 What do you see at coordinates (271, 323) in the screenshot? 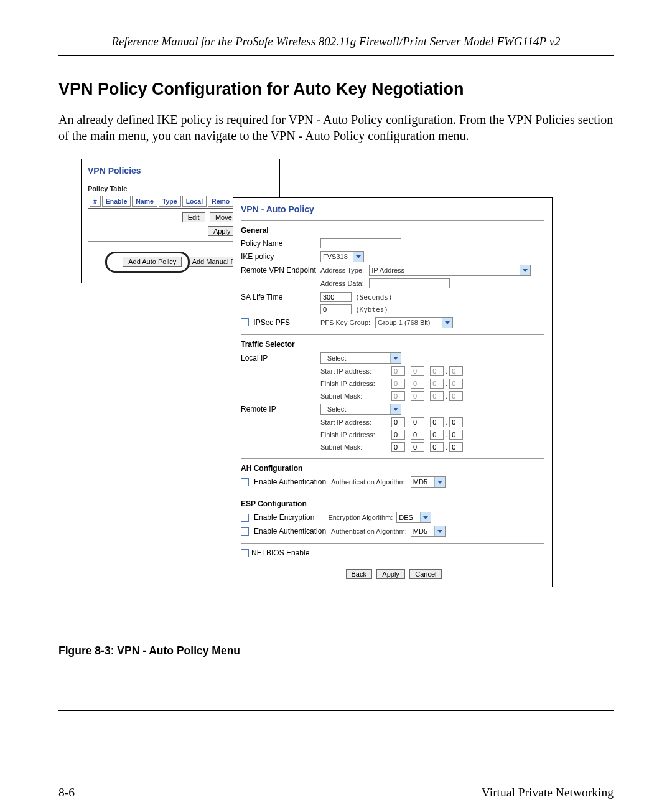
I see `ipsec-pfs-label: IPSec PFS` at bounding box center [271, 323].